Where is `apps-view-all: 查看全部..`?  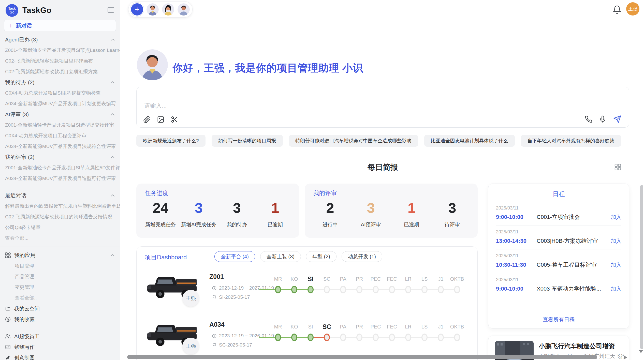
apps-view-all: 查看全部.. is located at coordinates (60, 298).